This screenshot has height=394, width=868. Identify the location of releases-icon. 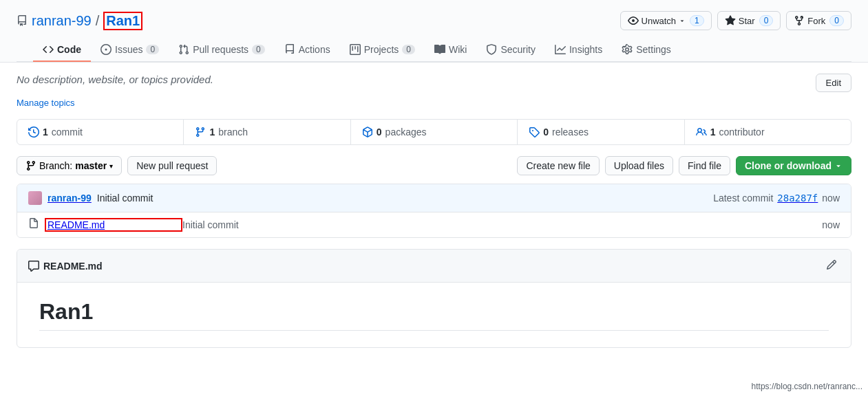
(534, 132).